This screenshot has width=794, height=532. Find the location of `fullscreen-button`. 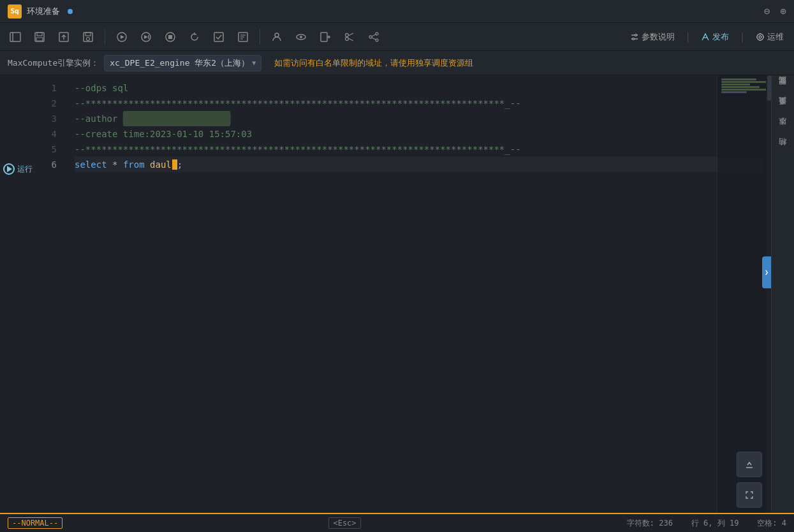

fullscreen-button is located at coordinates (749, 495).